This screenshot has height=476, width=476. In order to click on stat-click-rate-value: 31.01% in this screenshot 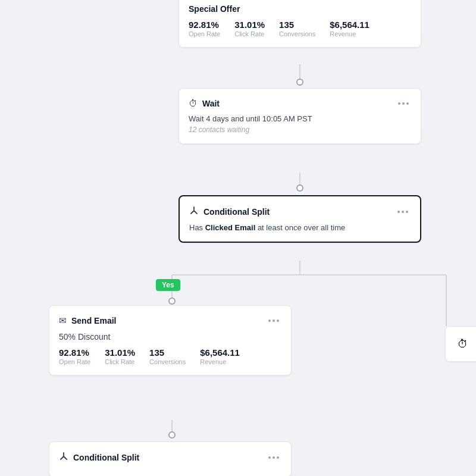, I will do `click(250, 25)`.